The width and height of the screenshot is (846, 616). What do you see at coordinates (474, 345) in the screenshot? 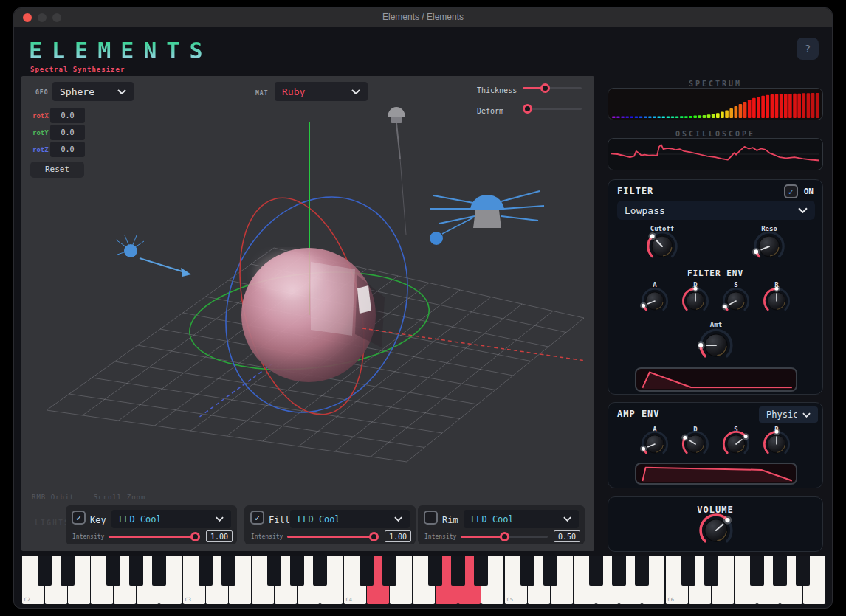
I see `x-axis-line` at bounding box center [474, 345].